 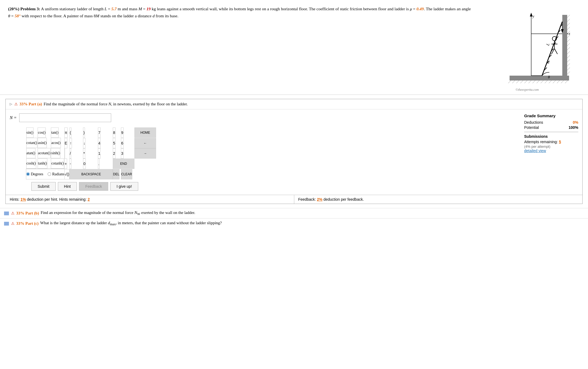 What do you see at coordinates (56, 153) in the screenshot?
I see `sinh-key: sinh()` at bounding box center [56, 153].